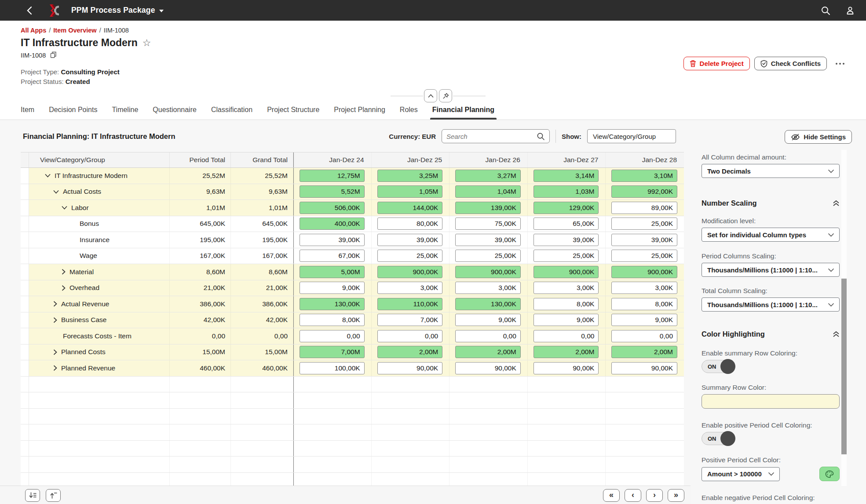  Describe the element at coordinates (492, 136) in the screenshot. I see `search-input` at that location.